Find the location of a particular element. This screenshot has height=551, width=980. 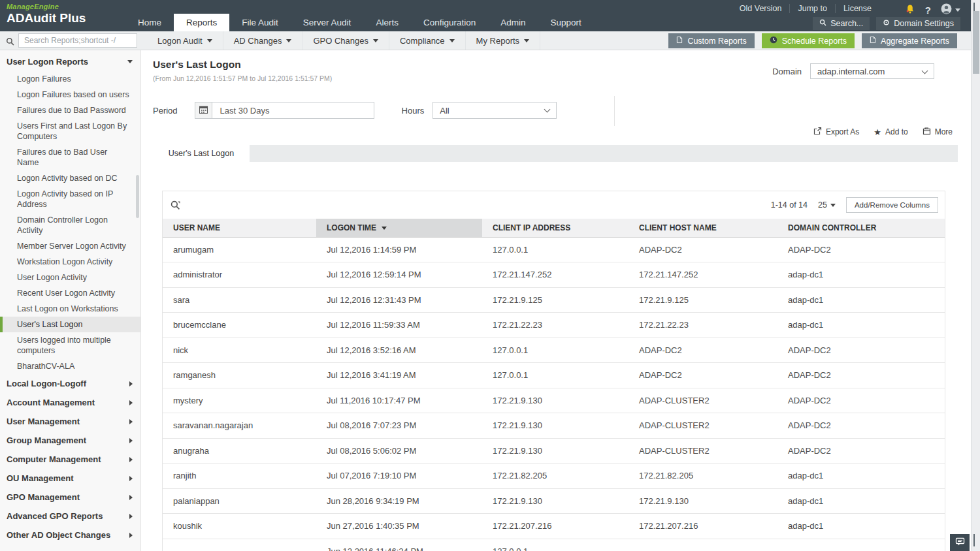

nav-tab: Server Audit is located at coordinates (327, 22).